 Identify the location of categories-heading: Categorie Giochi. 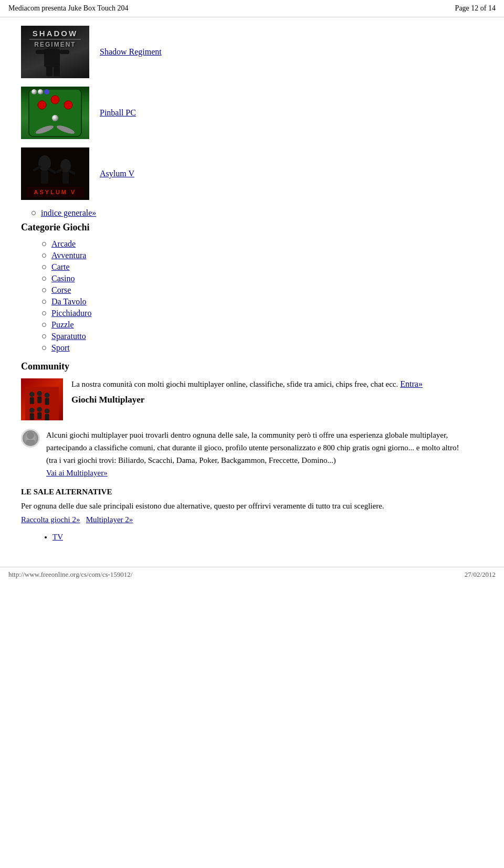
(252, 228).